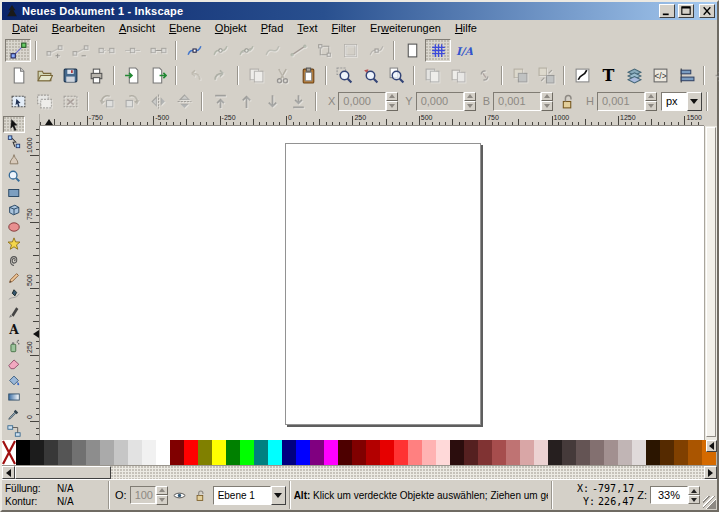  What do you see at coordinates (8, 472) in the screenshot?
I see `scroll-left-button` at bounding box center [8, 472].